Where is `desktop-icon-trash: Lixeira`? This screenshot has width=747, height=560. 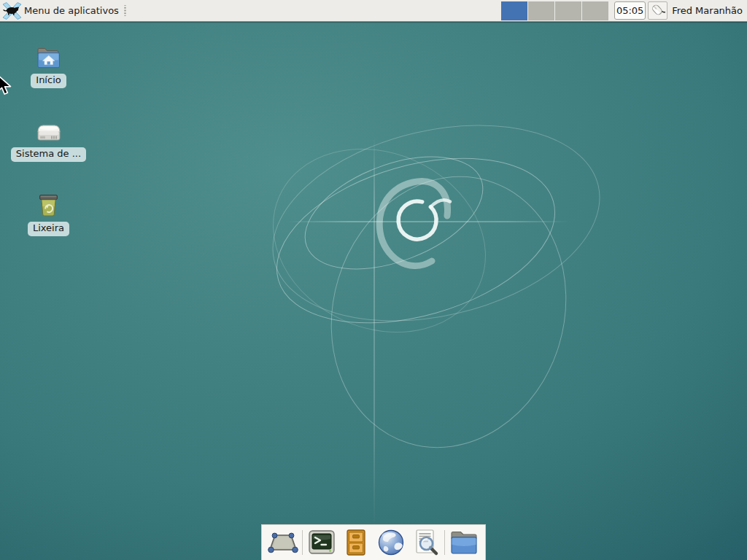 desktop-icon-trash: Lixeira is located at coordinates (48, 214).